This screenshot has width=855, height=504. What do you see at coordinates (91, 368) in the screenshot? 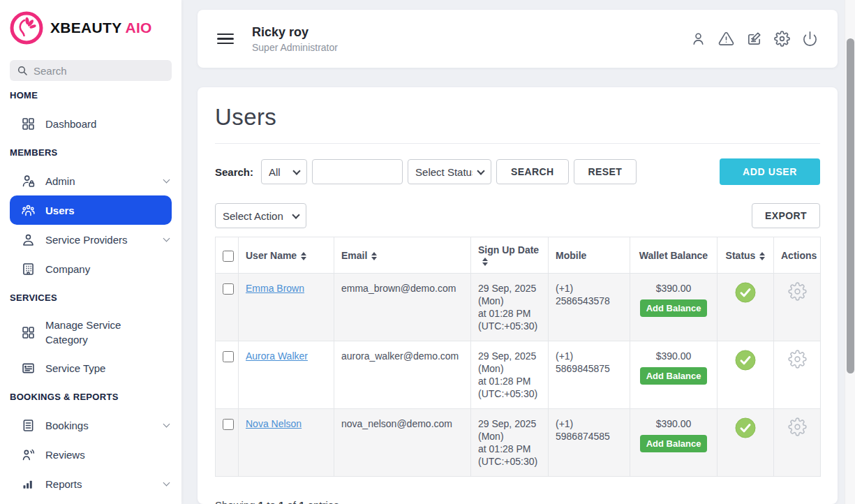
I see `sidebar-item-service-type: Service Type` at bounding box center [91, 368].